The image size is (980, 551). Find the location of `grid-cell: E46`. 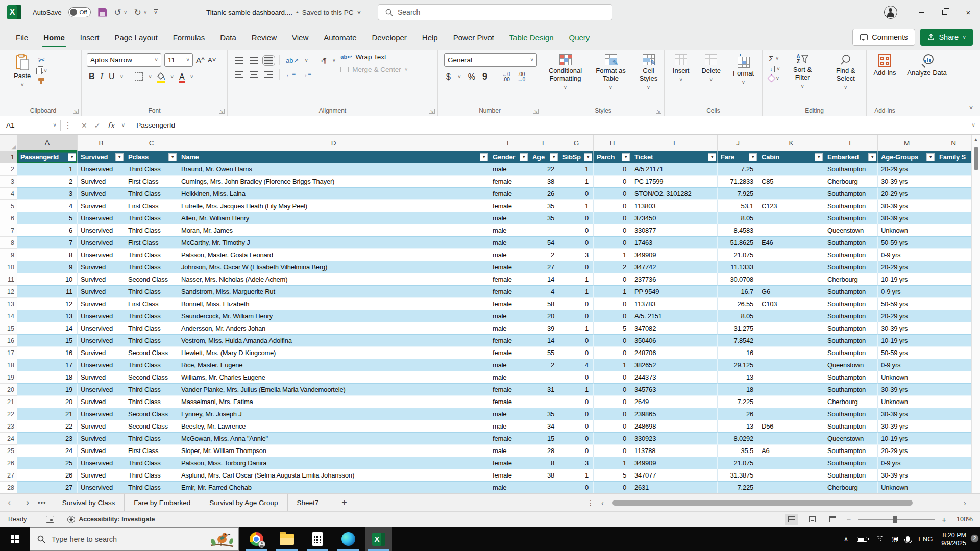

grid-cell: E46 is located at coordinates (791, 243).